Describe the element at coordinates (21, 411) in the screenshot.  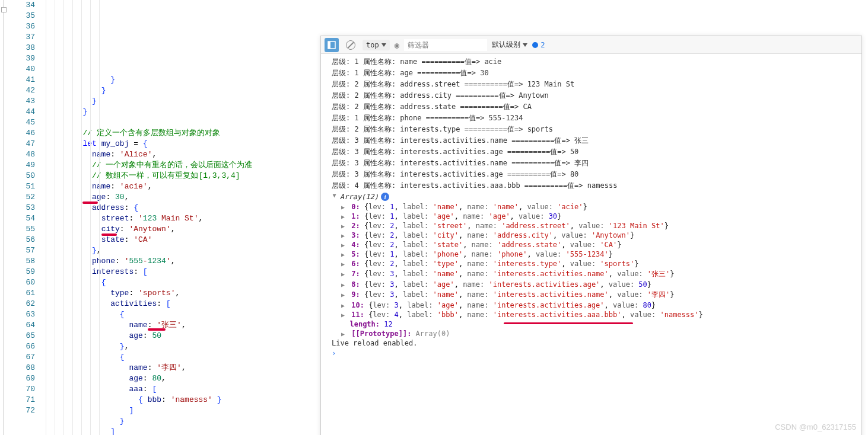
I see `line-number: 72` at that location.